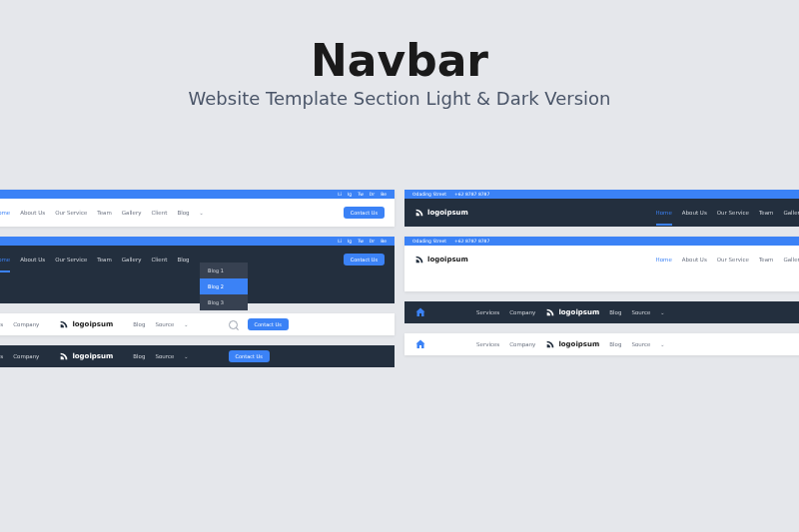 The image size is (799, 532). I want to click on navbar-variant-1-light: Li Ig Tw Dr Be Home About Us Our Service…, so click(198, 208).